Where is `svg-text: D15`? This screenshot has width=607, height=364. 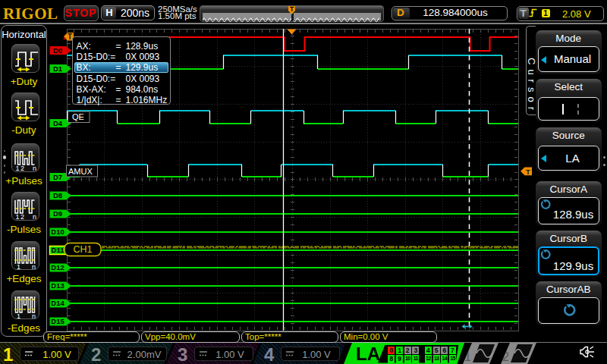 svg-text: D15 is located at coordinates (58, 322).